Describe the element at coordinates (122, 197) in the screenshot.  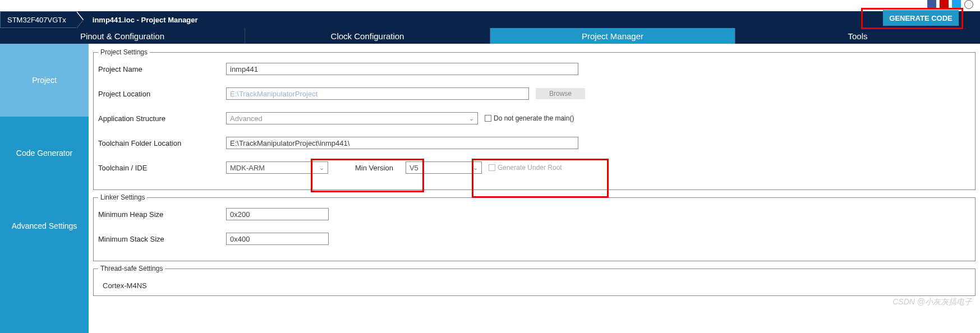
I see `linker-settings-legend: Linker Settings` at that location.